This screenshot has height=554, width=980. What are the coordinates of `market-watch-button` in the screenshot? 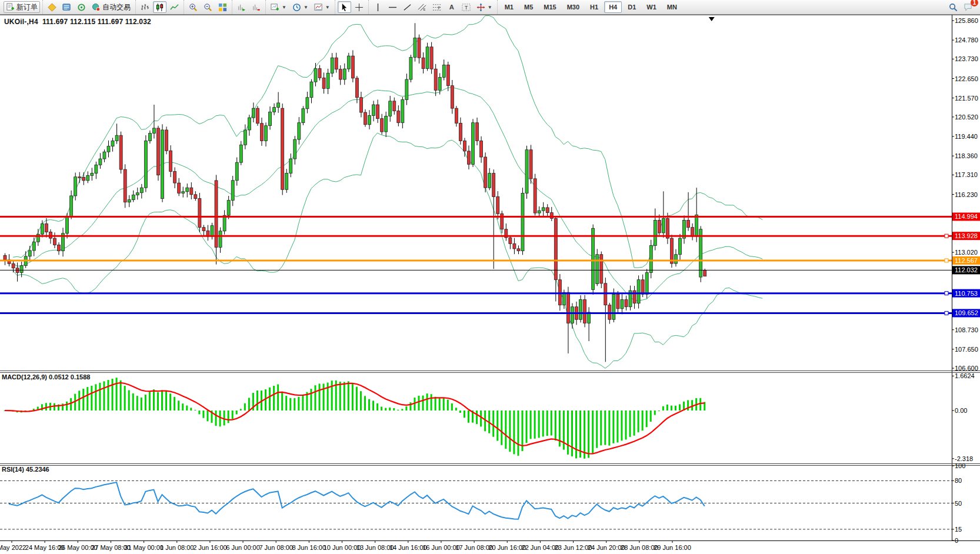 It's located at (52, 7).